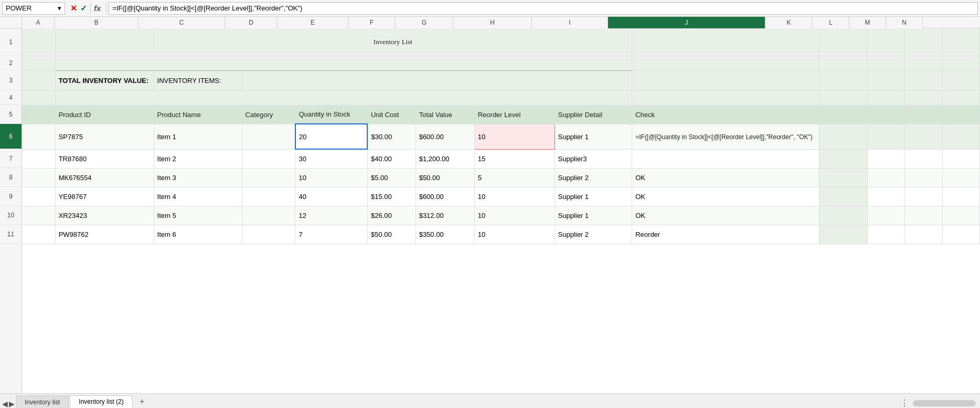  I want to click on cell-d5-category: Category, so click(269, 114).